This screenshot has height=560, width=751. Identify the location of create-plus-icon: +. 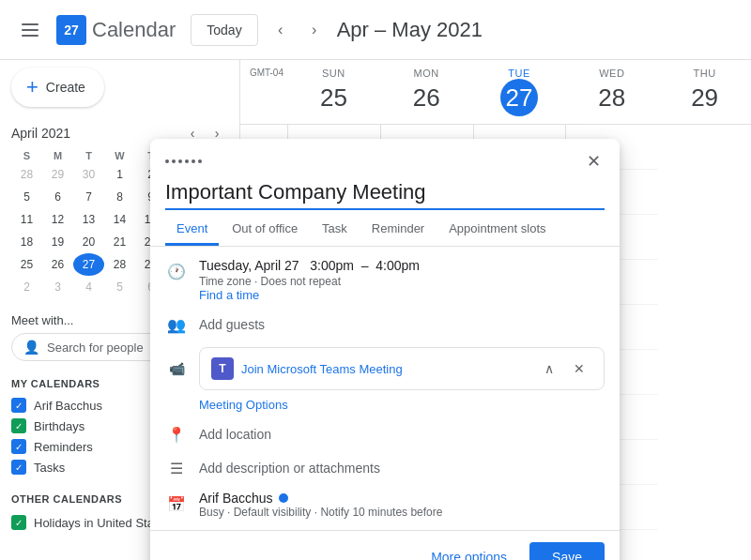
(32, 87).